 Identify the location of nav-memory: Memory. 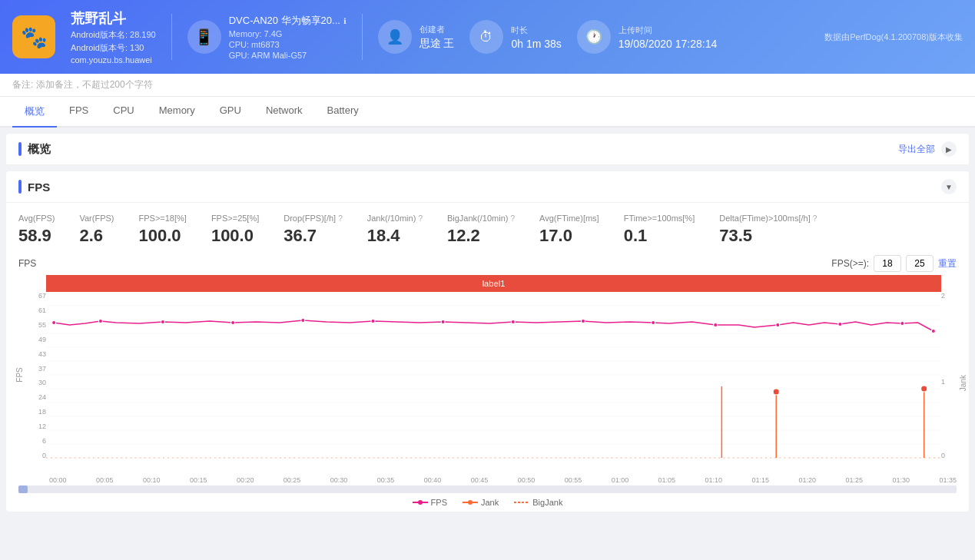
(177, 112).